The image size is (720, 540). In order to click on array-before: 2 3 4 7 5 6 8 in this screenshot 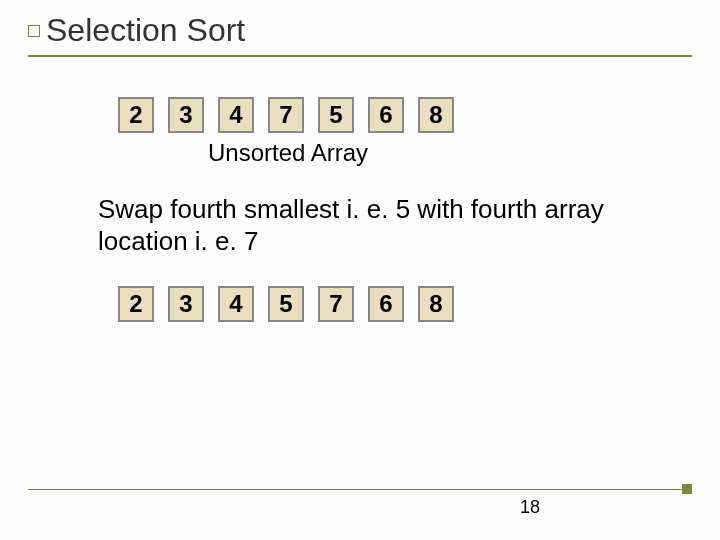, I will do `click(405, 115)`.